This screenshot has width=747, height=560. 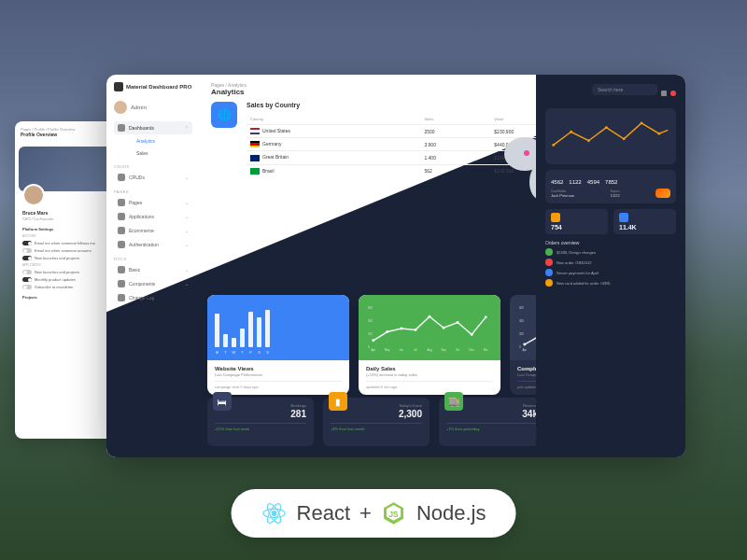 I want to click on pages-icon, so click(x=121, y=203).